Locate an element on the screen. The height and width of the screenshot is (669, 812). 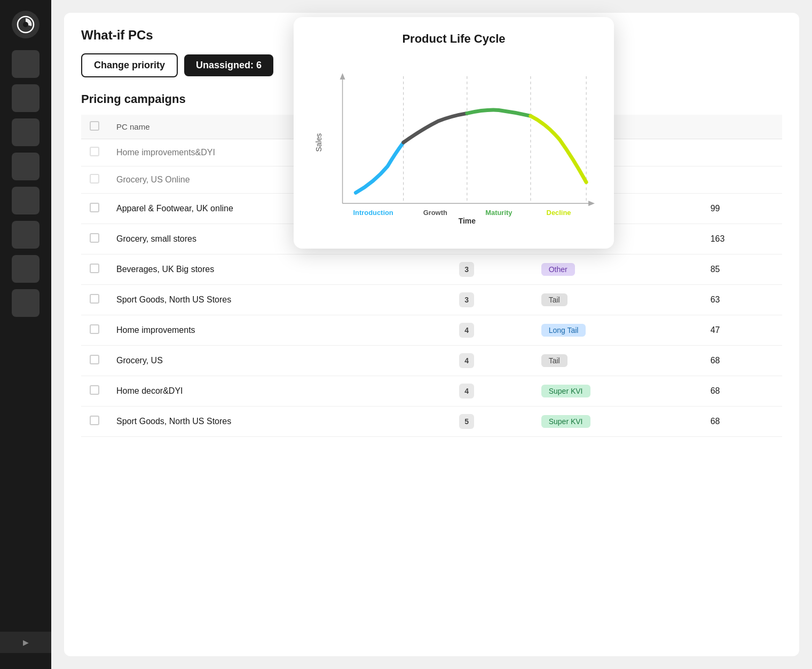
svg-text: Introduction is located at coordinates (374, 212).